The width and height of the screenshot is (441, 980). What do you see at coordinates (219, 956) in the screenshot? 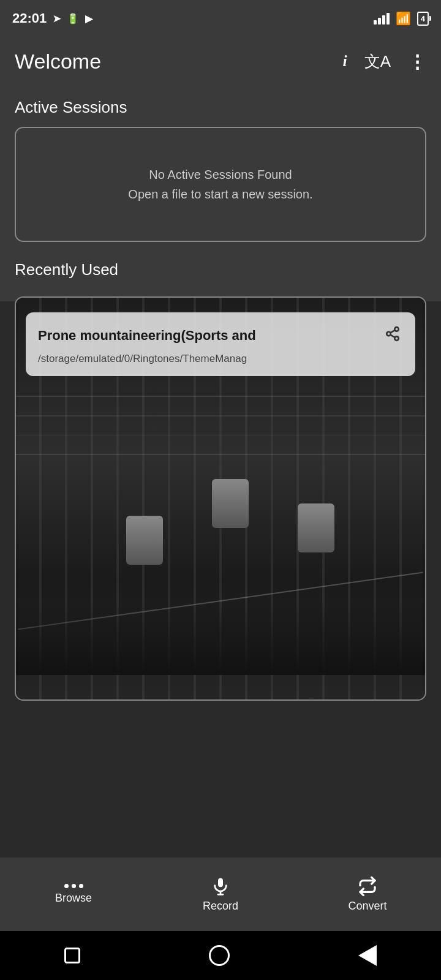
I see `home-icon` at bounding box center [219, 956].